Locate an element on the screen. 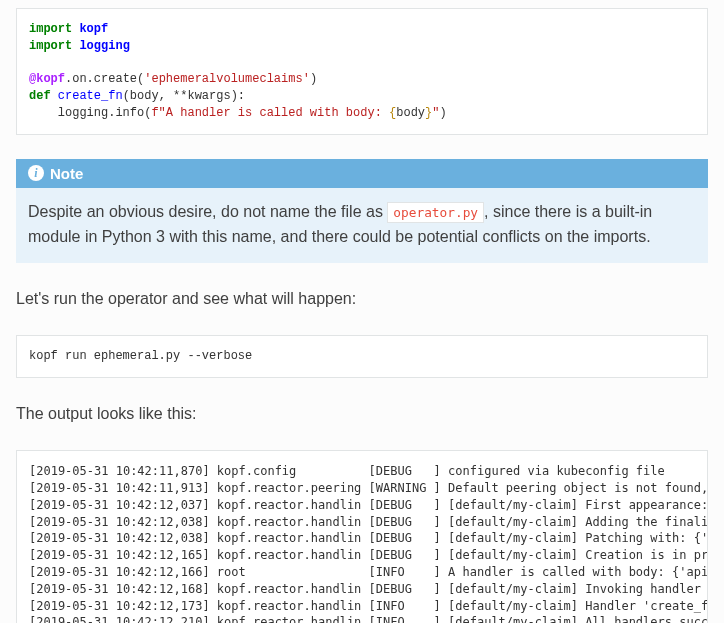 This screenshot has height=623, width=724. inline-code-filename: operator.py is located at coordinates (436, 212).